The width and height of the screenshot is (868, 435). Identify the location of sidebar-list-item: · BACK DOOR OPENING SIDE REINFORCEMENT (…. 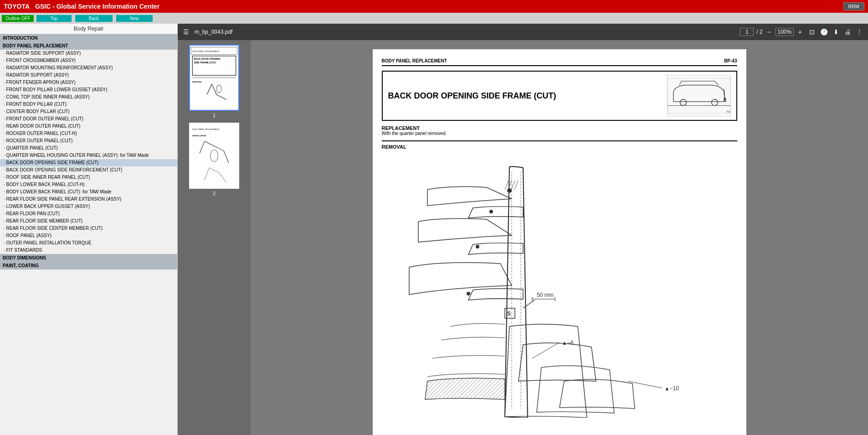
(88, 170).